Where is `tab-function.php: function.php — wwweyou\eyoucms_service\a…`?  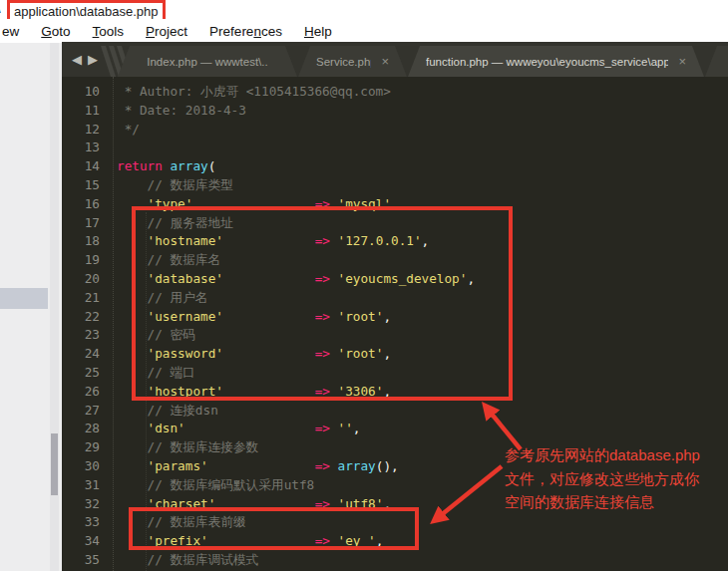
tab-function.php: function.php — wwweyou\eyoucms_service\a… is located at coordinates (556, 62).